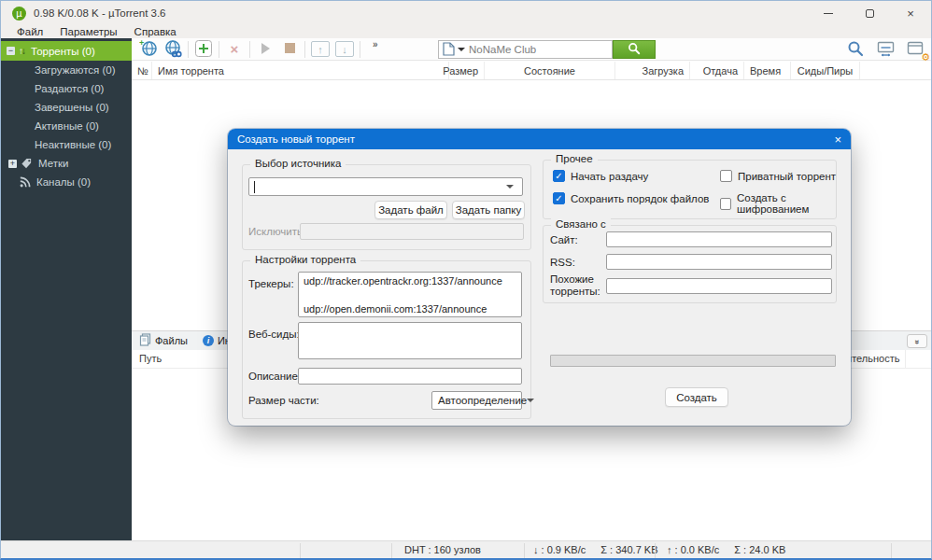 The image size is (932, 560). What do you see at coordinates (204, 49) in the screenshot?
I see `plus-icon` at bounding box center [204, 49].